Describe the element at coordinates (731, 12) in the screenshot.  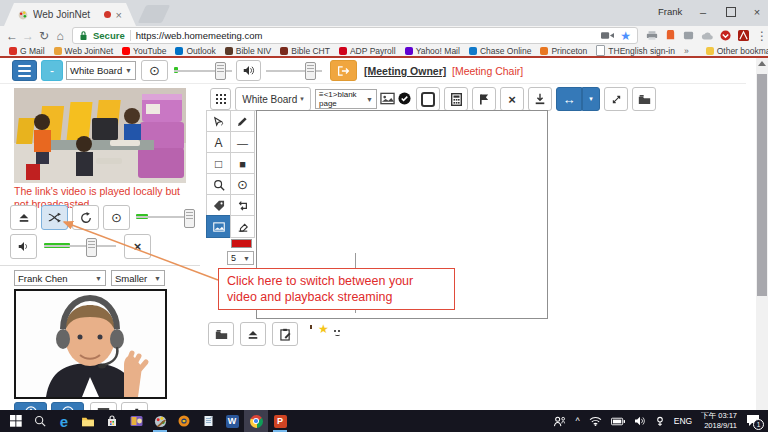
I see `window-maximize-button` at that location.